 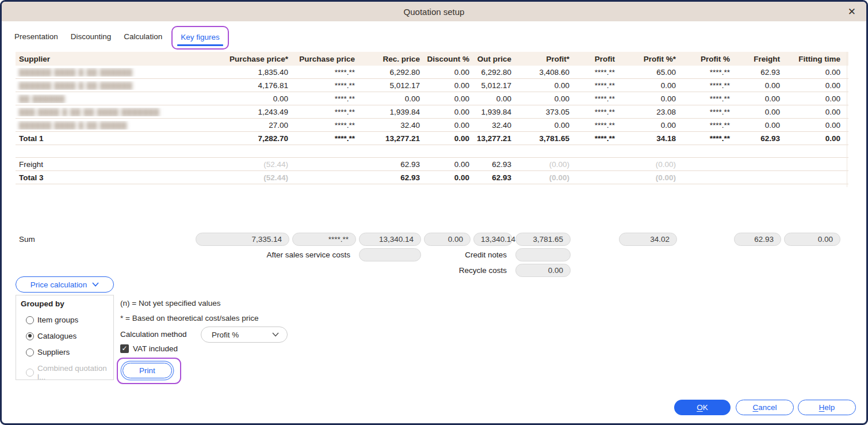 What do you see at coordinates (149, 349) in the screenshot?
I see `vat-included-row: ✓ VAT included` at bounding box center [149, 349].